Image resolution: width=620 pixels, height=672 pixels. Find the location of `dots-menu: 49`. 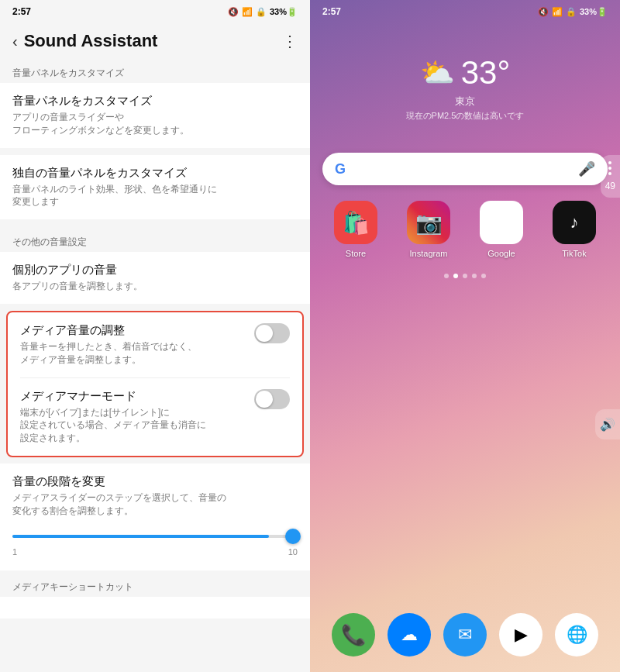

dots-menu: 49 is located at coordinates (611, 177).